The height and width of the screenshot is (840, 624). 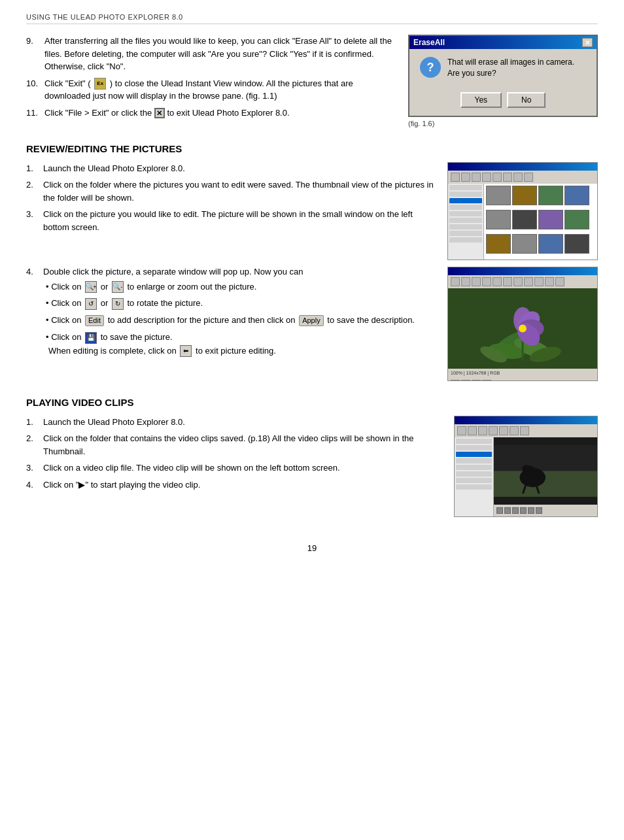 I want to click on fig-caption: (fig. 1.6), so click(x=503, y=124).